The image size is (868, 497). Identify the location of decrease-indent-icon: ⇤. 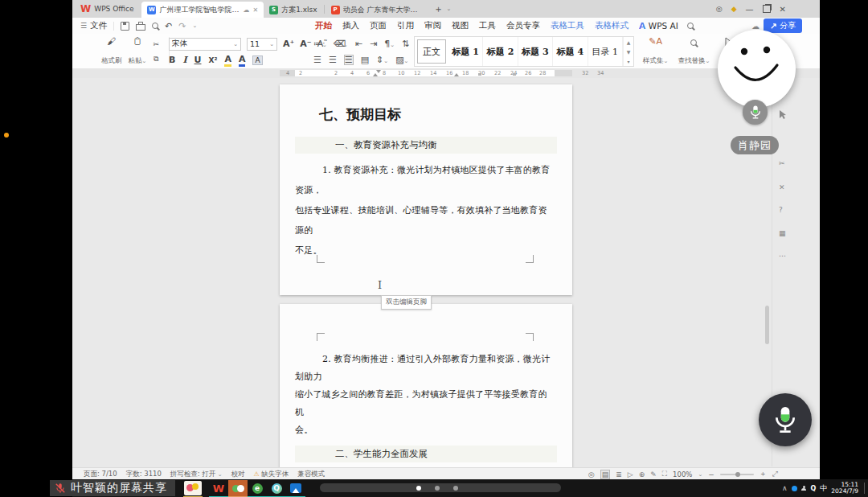
(358, 43).